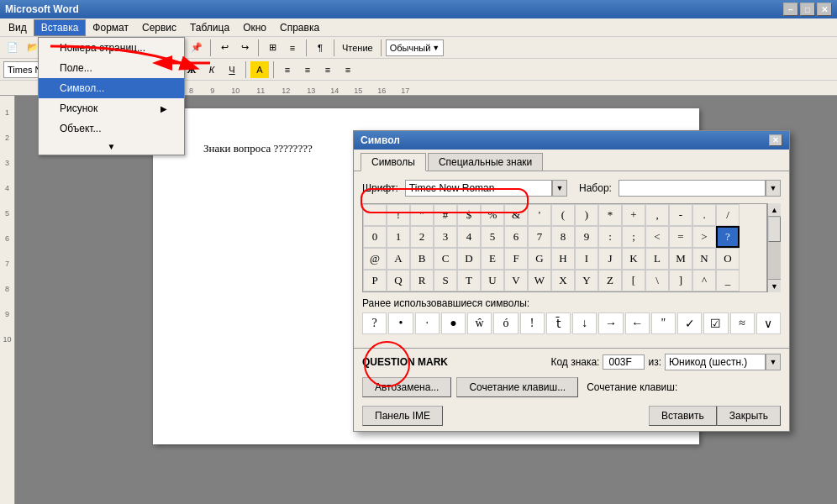 The width and height of the screenshot is (837, 504). What do you see at coordinates (518, 387) in the screenshot?
I see `key-combo-btn: Сочетание клавиш...` at bounding box center [518, 387].